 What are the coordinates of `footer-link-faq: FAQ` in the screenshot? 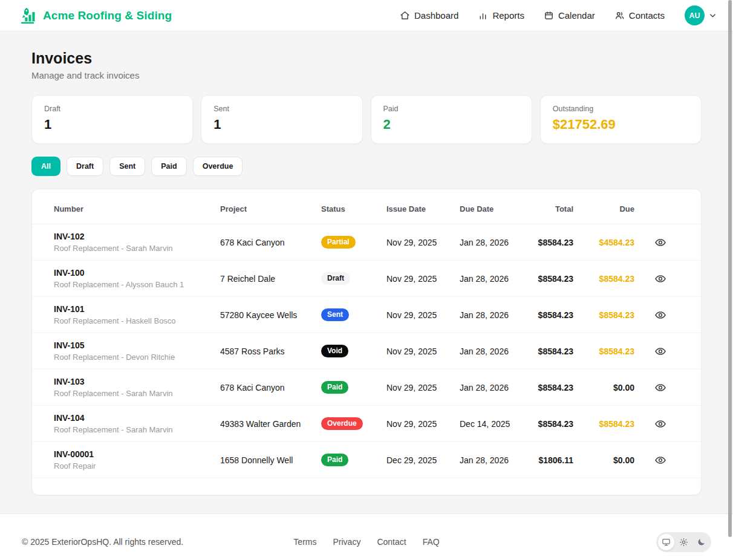 It's located at (431, 542).